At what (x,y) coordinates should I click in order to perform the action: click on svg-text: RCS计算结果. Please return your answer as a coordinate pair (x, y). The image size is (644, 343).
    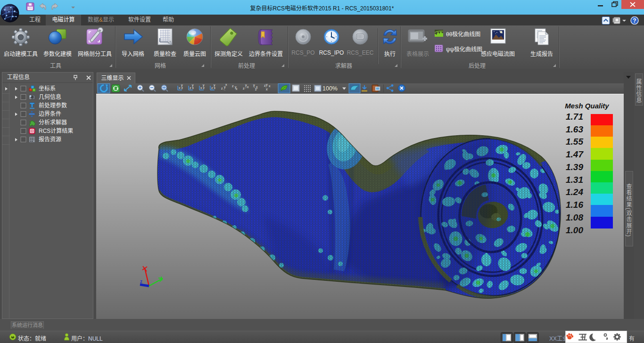
    Looking at the image, I should click on (56, 131).